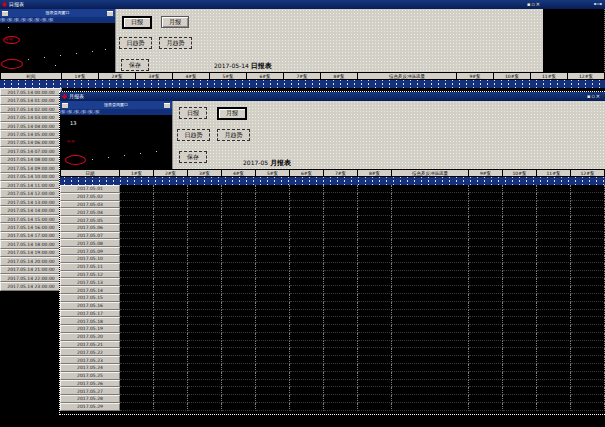 This screenshot has width=605, height=427. I want to click on monthly-glyph-strip: (蚁:(蚁,(蚁,(蚁:(蚁,(蚁, so click(116, 112).